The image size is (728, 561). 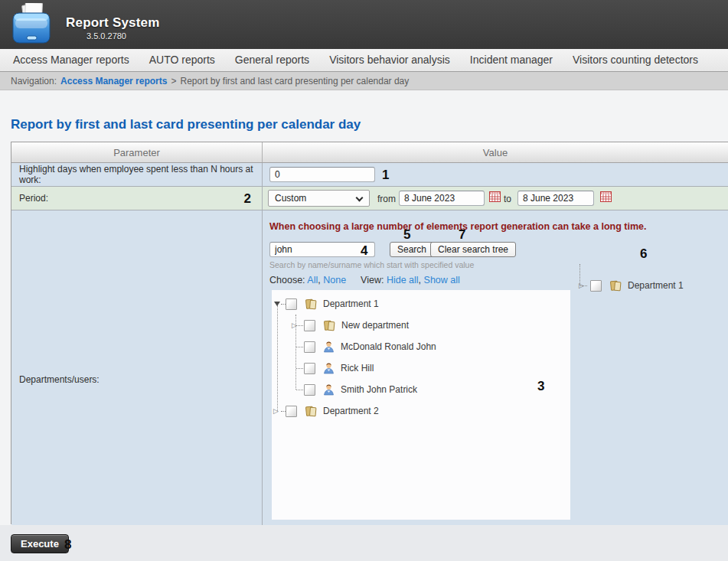 What do you see at coordinates (635, 60) in the screenshot?
I see `menu-item-visitors-counting-detectors: Visitors counting detectors` at bounding box center [635, 60].